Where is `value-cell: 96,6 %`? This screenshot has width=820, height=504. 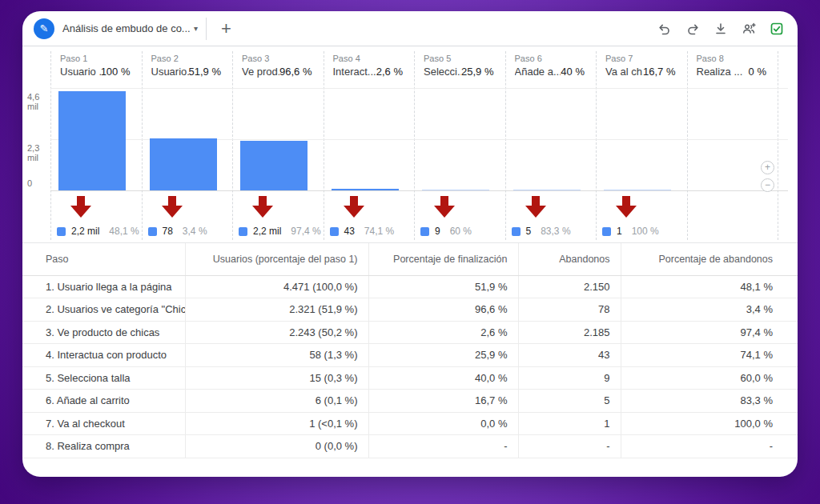 value-cell: 96,6 % is located at coordinates (444, 310).